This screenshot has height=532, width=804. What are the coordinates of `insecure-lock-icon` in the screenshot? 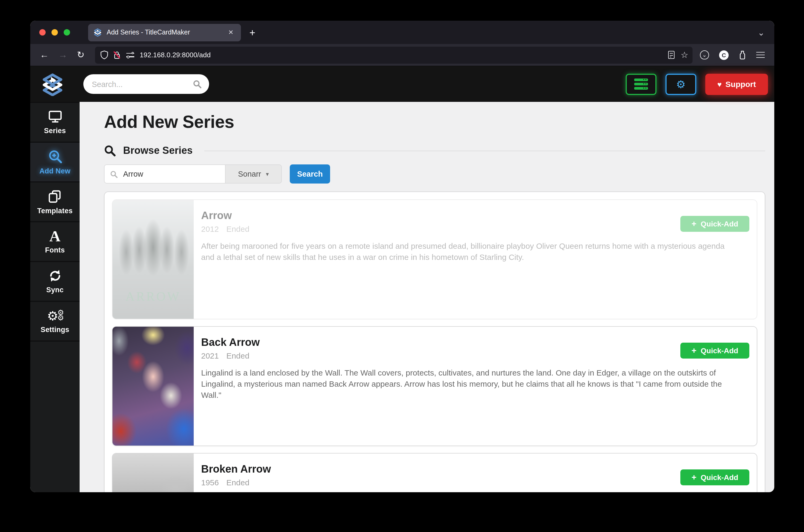 It's located at (117, 55).